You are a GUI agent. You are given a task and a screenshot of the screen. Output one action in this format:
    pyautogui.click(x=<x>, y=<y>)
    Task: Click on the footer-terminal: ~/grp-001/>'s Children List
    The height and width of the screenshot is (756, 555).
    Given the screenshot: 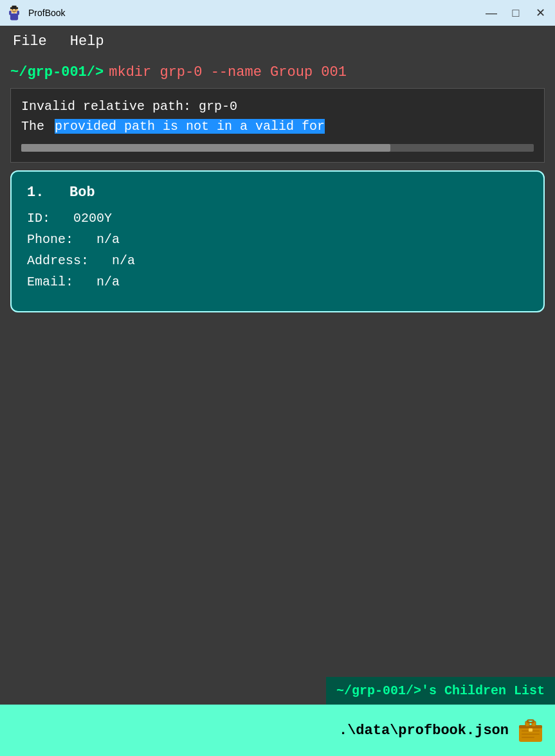 What is the action you would take?
    pyautogui.click(x=441, y=690)
    